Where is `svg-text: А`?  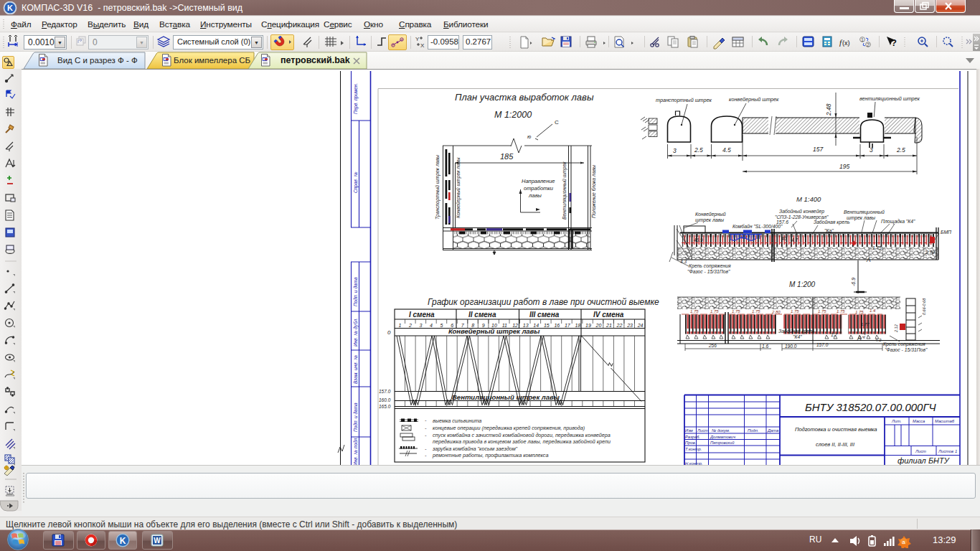
svg-text: А is located at coordinates (868, 260).